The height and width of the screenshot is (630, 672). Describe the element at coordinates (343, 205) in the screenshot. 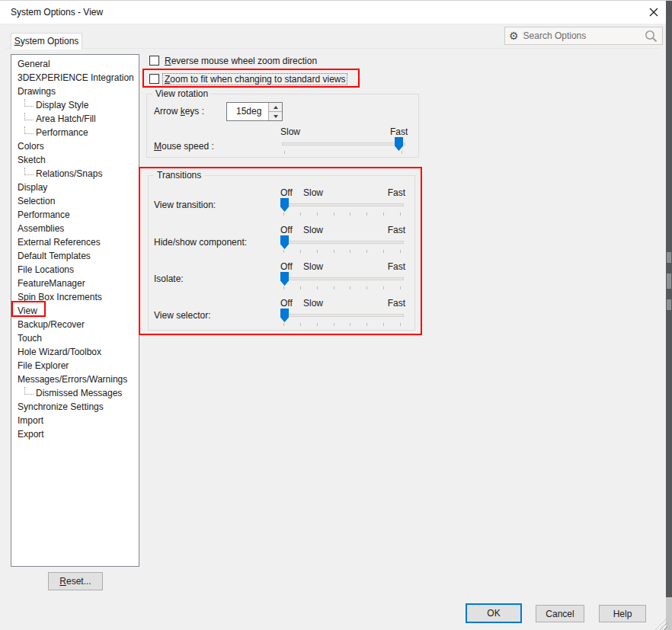

I see `view-transition-track` at that location.